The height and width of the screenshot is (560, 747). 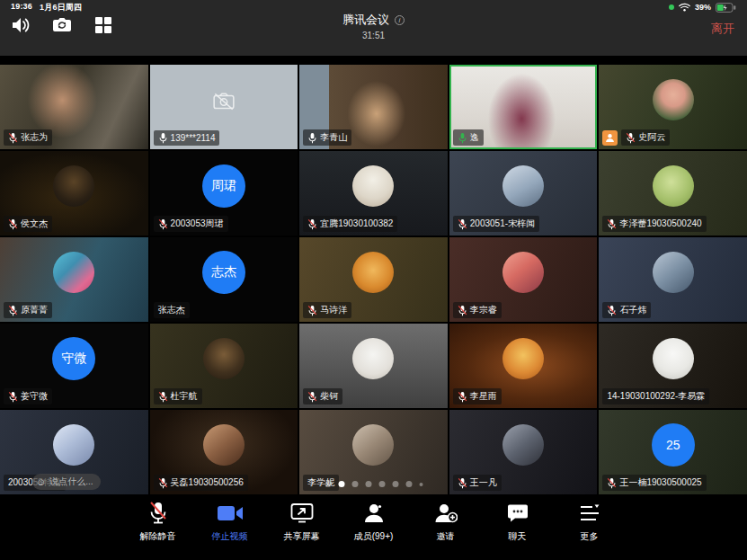 What do you see at coordinates (654, 224) in the screenshot?
I see `name-tag-row: 李泽蕾19030500240` at bounding box center [654, 224].